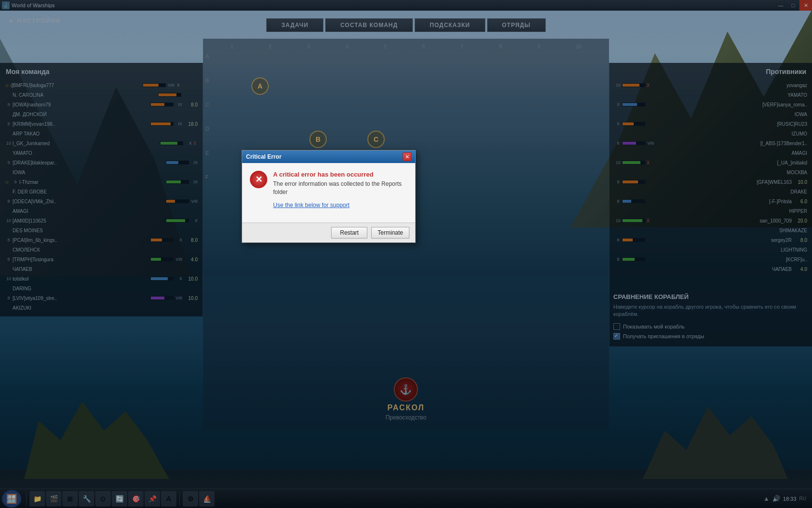  Describe the element at coordinates (329, 190) in the screenshot. I see `dialog-content: ✕ A critical error has been occurred The…` at that location.